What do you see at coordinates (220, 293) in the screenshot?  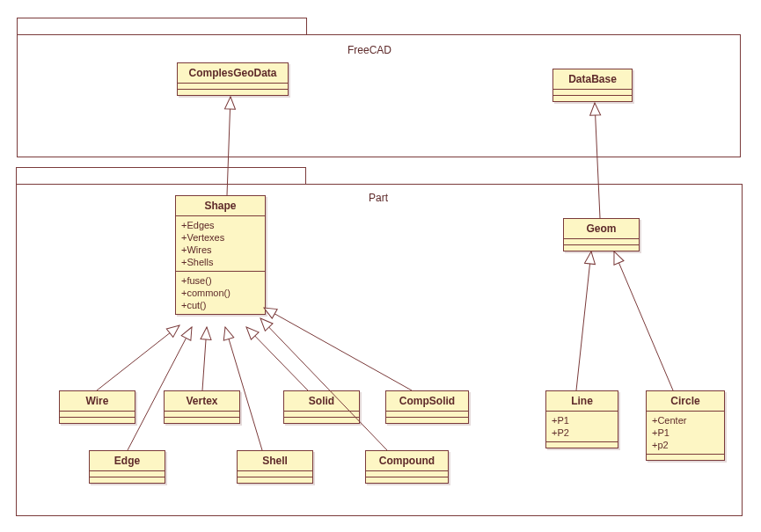 I see `op-row: +common()` at bounding box center [220, 293].